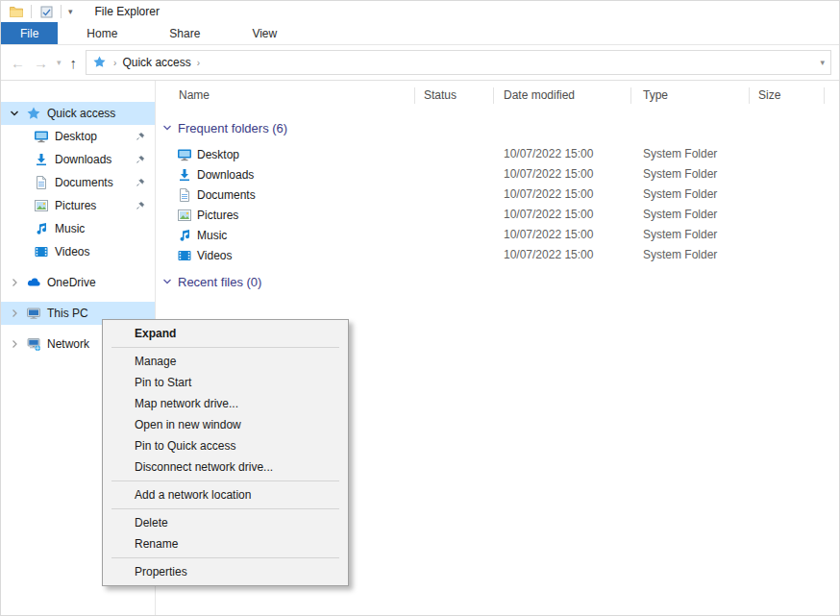 The width and height of the screenshot is (840, 616). Describe the element at coordinates (78, 160) in the screenshot. I see `sidebar-item-downloads: Downloads` at that location.